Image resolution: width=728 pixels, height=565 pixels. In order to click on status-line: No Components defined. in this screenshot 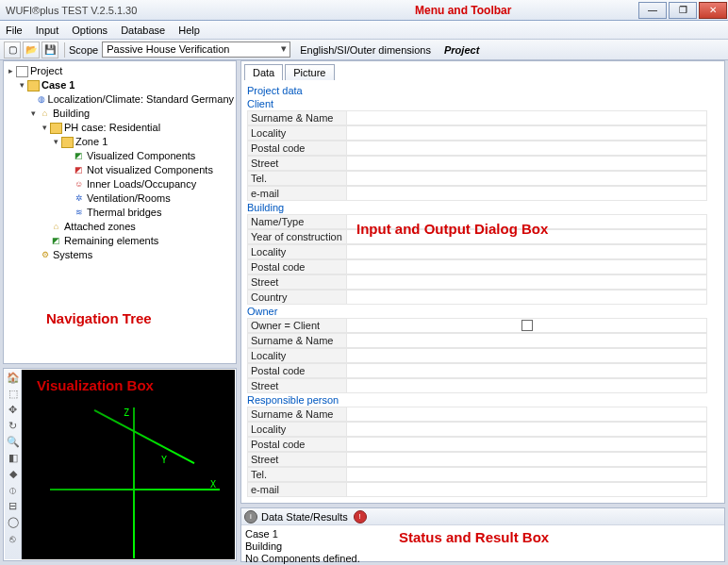, I will do `click(483, 558)`.